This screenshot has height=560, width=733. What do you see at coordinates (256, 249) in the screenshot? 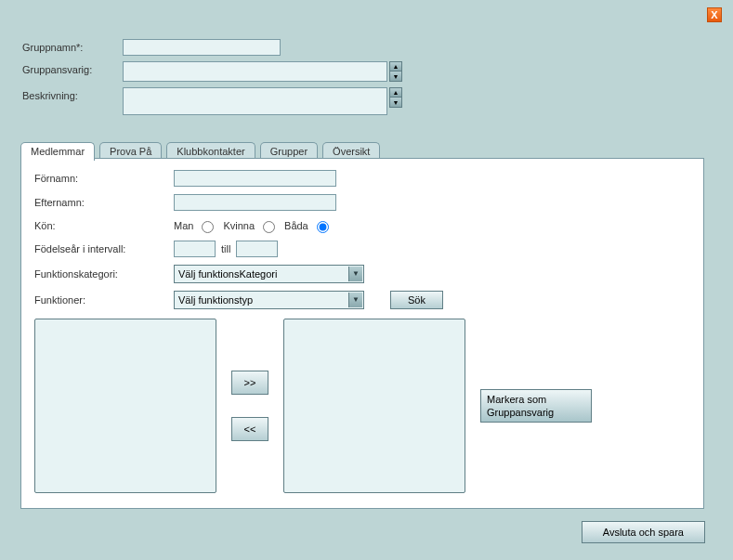
I see `fodelsear-to-input` at bounding box center [256, 249].